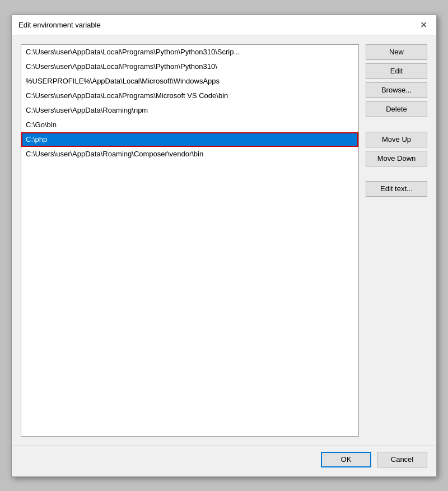 Image resolution: width=448 pixels, height=491 pixels. What do you see at coordinates (396, 140) in the screenshot?
I see `move-up-button: Move Up` at bounding box center [396, 140].